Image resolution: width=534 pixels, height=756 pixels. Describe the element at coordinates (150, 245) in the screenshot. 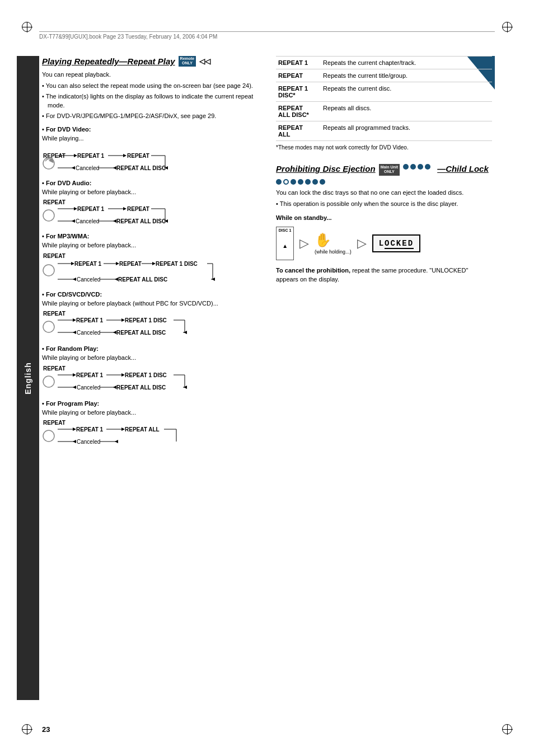

I see `mp3-wma-sub: While playing or before playback...` at that location.